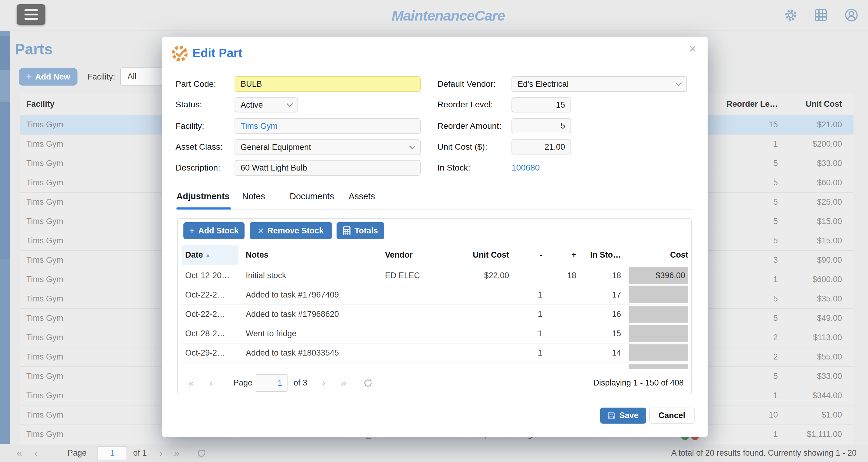 The height and width of the screenshot is (462, 868). What do you see at coordinates (217, 53) in the screenshot?
I see `modal-title: Edit Part` at bounding box center [217, 53].